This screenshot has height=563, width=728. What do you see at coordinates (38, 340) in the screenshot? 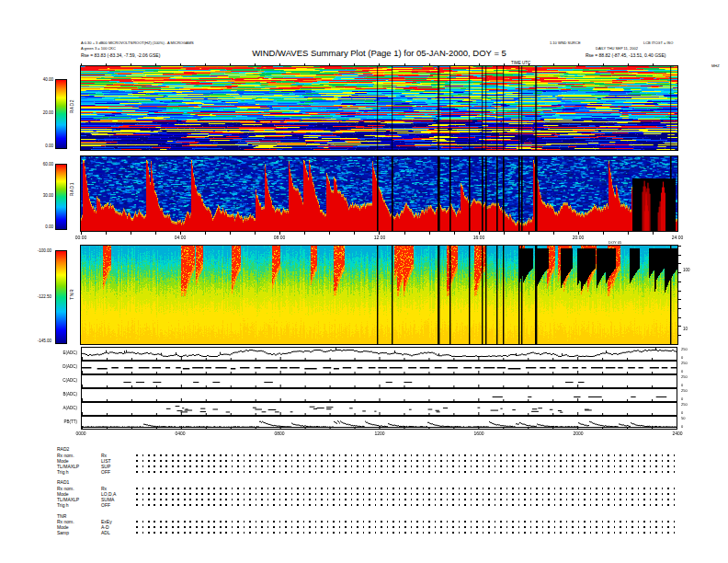
I see `tnr-cb-min: -145.00` at bounding box center [38, 340].